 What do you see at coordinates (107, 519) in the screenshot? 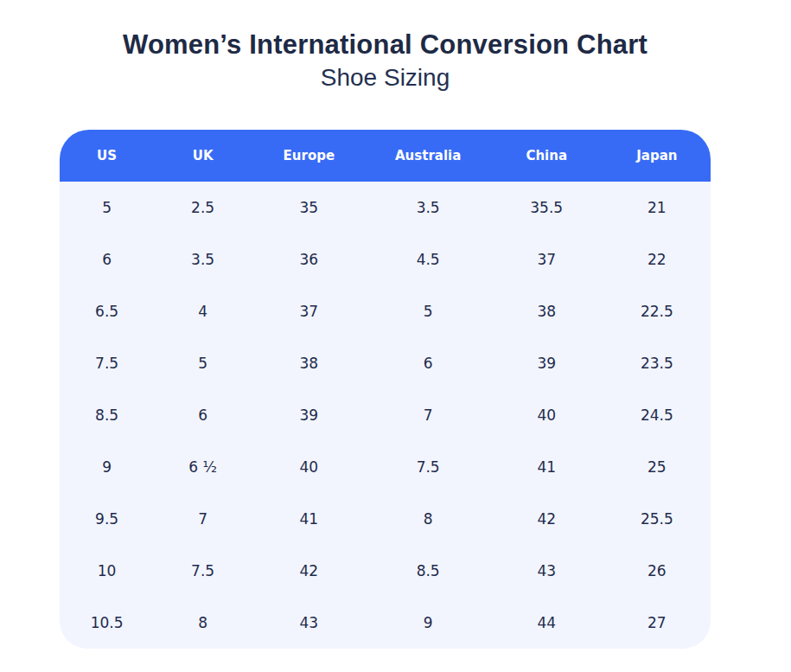
I see `table-cell: 9.5` at bounding box center [107, 519].